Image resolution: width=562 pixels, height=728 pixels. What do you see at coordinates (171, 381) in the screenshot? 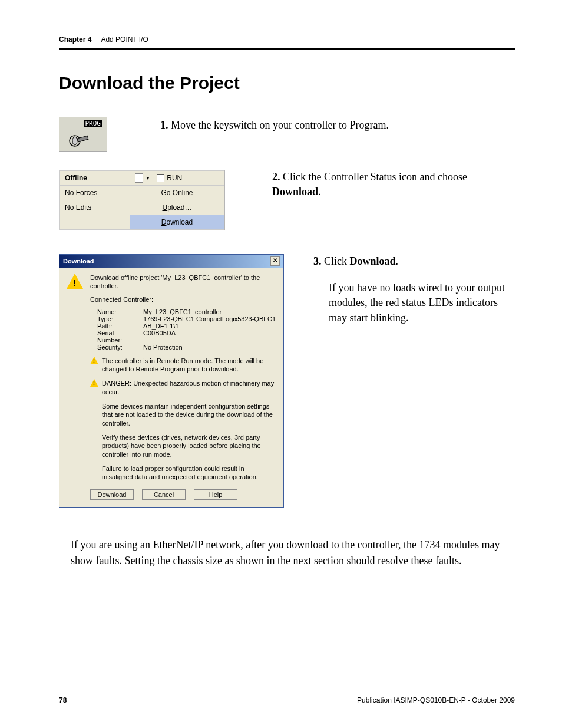
I see `download-dialog: Download ✕ ! Download offline project 'M…` at bounding box center [171, 381].